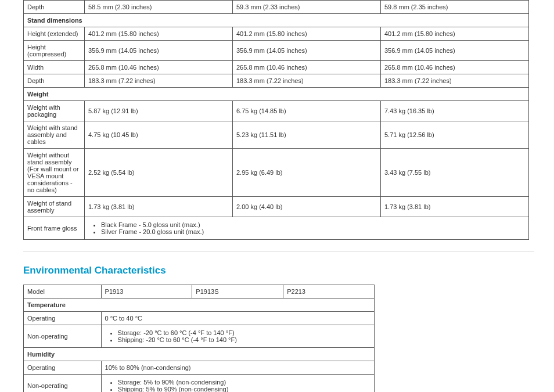 This screenshot has width=554, height=392. Describe the element at coordinates (307, 173) in the screenshot. I see `cell: 2.95 kg (6.49 lb)` at that location.